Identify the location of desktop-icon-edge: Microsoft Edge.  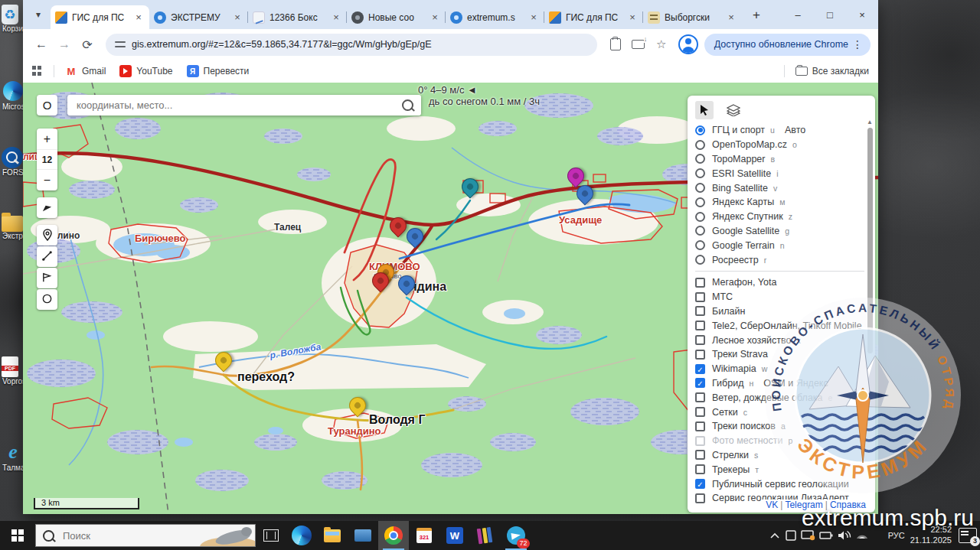
(13, 95).